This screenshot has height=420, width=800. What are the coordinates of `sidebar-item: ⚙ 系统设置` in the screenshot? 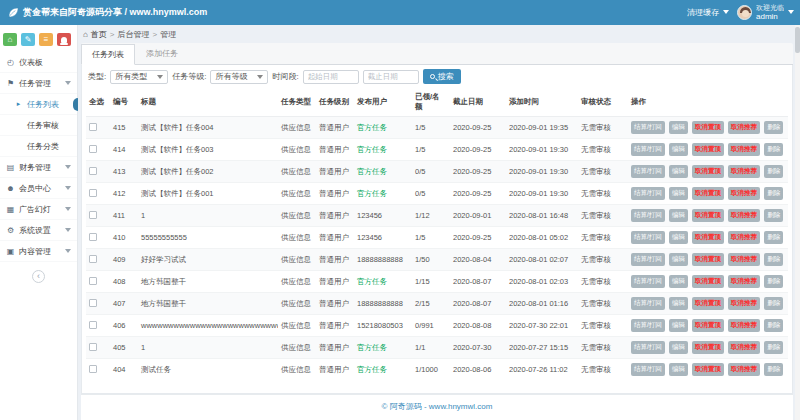 It's located at (38, 230).